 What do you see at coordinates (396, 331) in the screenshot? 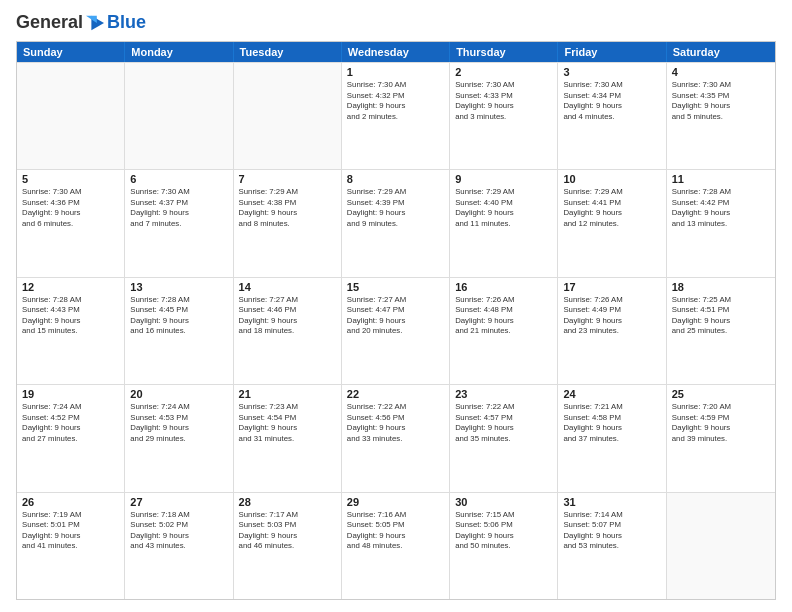
I see `day-cell-15: 15Sunrise: 7:27 AM Sunset: 4:47 PM Dayli…` at bounding box center [396, 331].